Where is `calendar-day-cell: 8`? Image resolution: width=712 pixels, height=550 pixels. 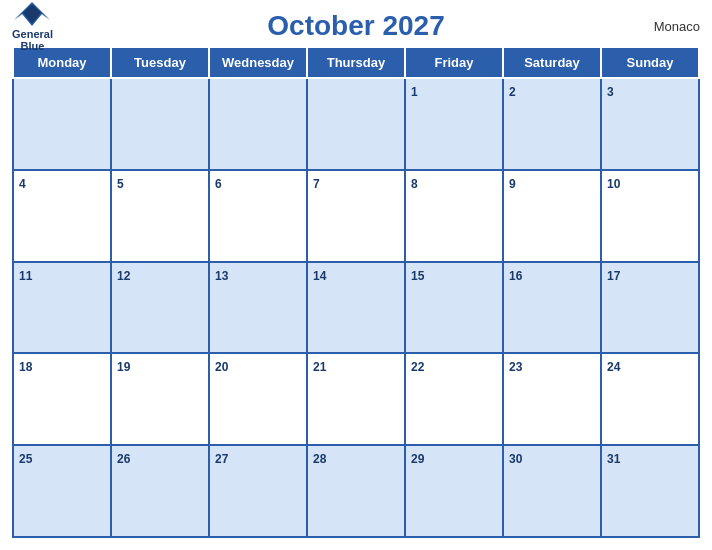 calendar-day-cell: 8 is located at coordinates (454, 216).